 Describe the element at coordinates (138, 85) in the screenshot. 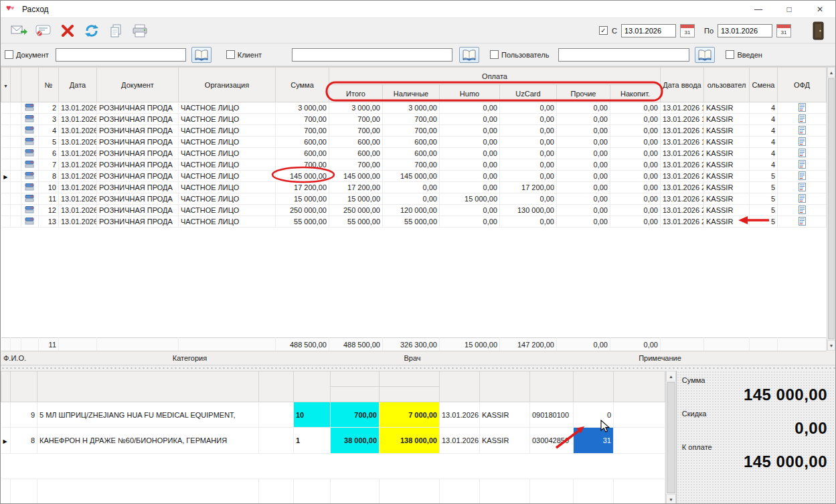

I see `column-header-doc: Документ` at that location.